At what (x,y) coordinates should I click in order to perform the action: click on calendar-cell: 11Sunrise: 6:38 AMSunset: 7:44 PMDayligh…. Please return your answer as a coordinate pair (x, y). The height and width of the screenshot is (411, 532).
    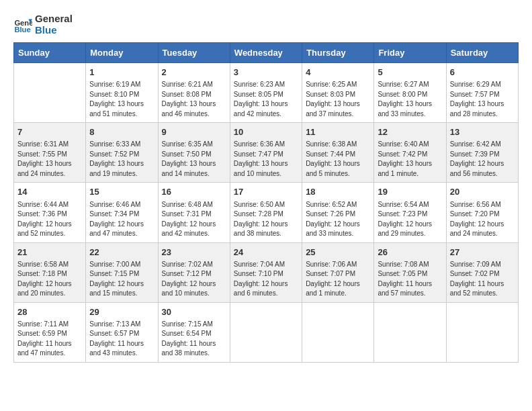
    Looking at the image, I should click on (339, 153).